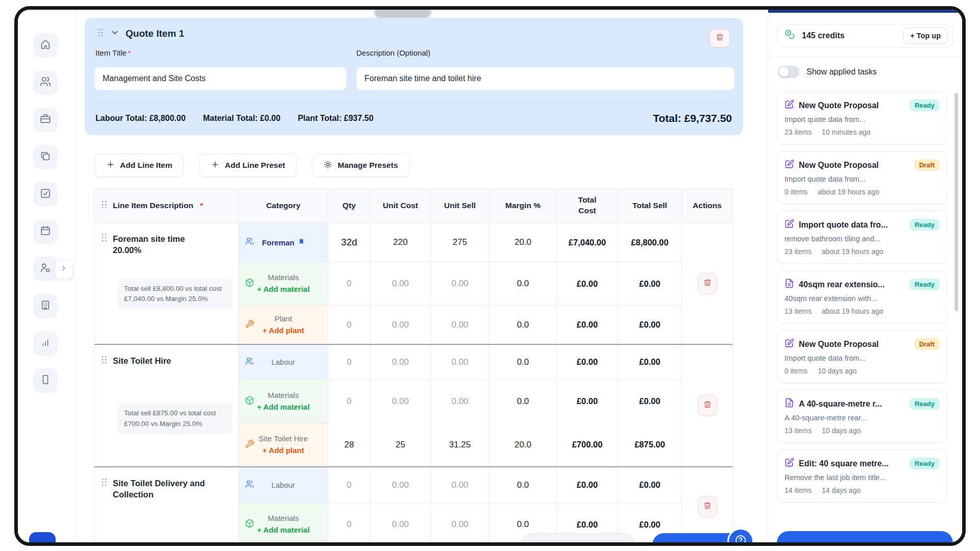 Image resolution: width=980 pixels, height=551 pixels. Describe the element at coordinates (45, 343) in the screenshot. I see `nav-reports-button` at that location.